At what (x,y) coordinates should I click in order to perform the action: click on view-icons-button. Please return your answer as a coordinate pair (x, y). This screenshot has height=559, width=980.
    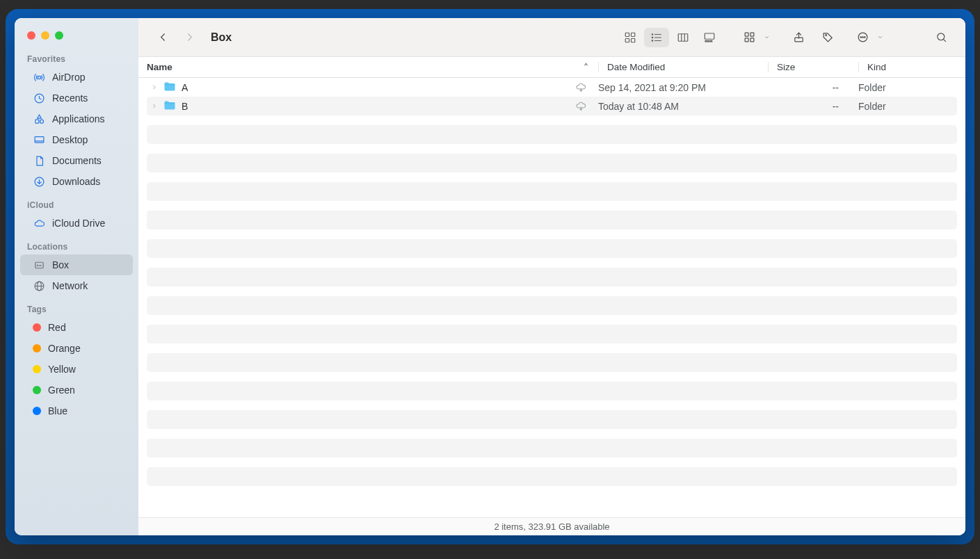
    Looking at the image, I should click on (630, 38).